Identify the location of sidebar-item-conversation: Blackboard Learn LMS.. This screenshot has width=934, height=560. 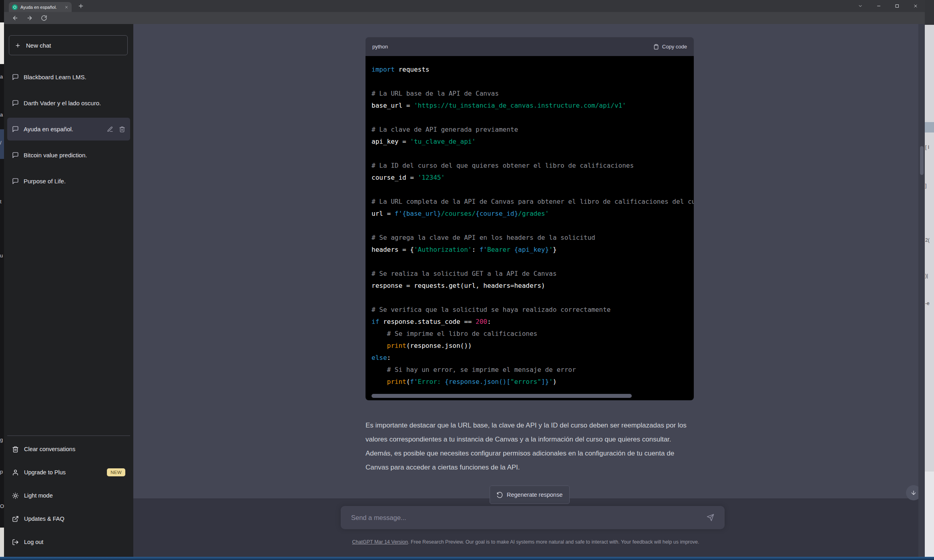
(69, 77).